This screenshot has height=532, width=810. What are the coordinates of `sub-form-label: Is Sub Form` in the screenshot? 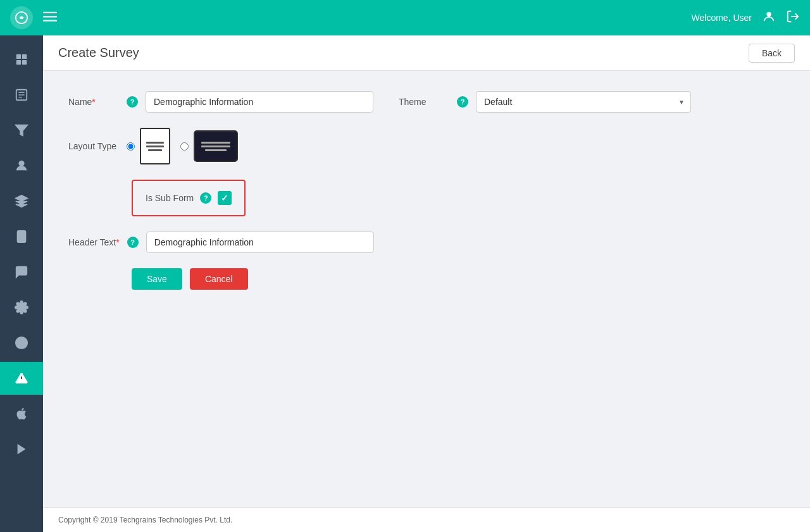 It's located at (170, 198).